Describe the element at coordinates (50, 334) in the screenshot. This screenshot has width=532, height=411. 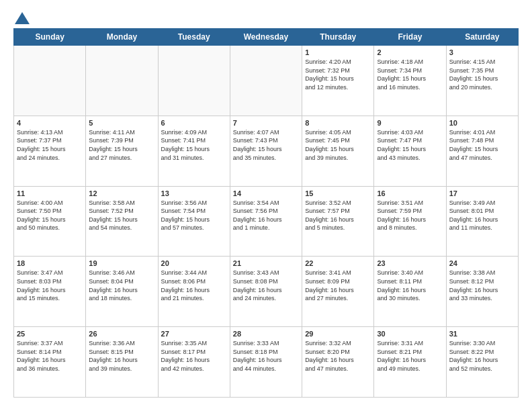
I see `day-number: 25` at that location.